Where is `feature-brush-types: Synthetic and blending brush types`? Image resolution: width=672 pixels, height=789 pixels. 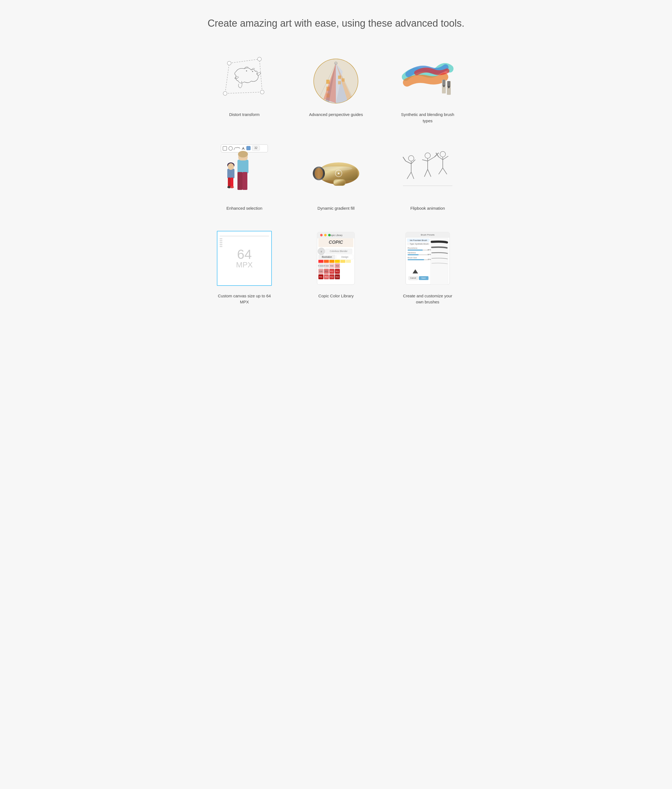
feature-brush-types: Synthetic and blending brush types is located at coordinates (428, 85).